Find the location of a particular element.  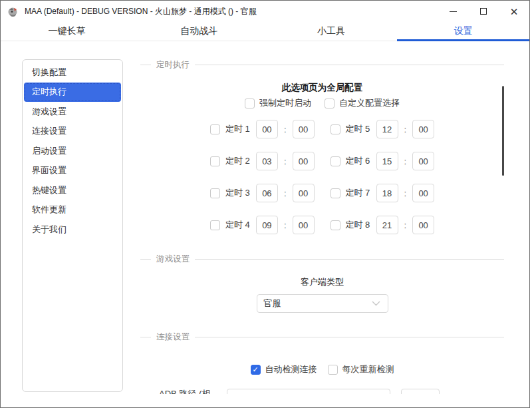

adb-path-input is located at coordinates (309, 391).